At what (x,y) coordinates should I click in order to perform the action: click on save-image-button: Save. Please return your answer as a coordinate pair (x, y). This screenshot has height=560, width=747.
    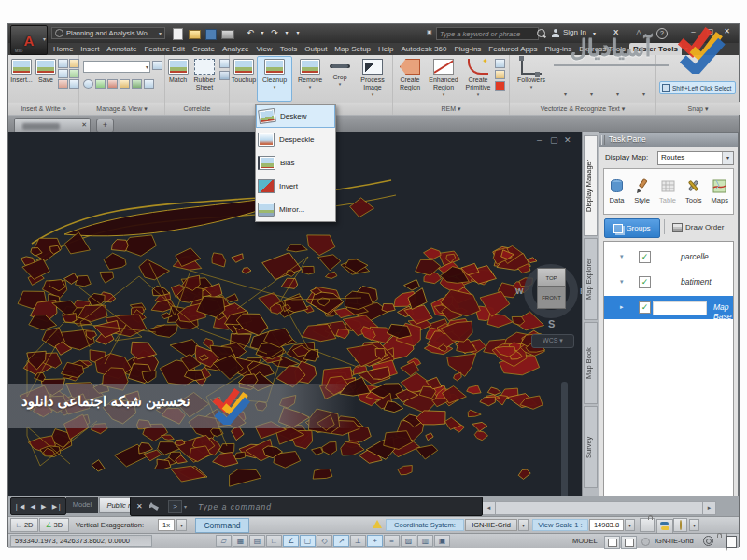
    Looking at the image, I should click on (46, 78).